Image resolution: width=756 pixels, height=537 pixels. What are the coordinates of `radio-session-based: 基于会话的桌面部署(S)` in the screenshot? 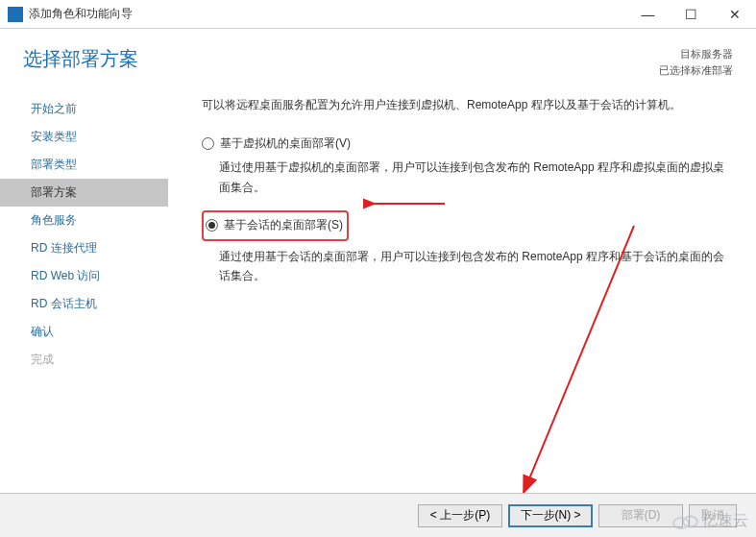 It's located at (275, 226).